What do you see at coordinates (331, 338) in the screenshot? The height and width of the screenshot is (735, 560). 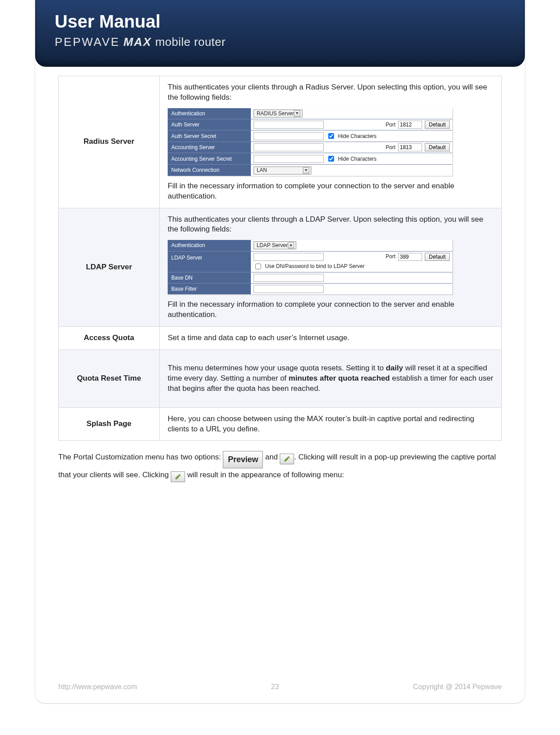 I see `access-quota-desc: Set a time and data cap to each user’s I…` at bounding box center [331, 338].